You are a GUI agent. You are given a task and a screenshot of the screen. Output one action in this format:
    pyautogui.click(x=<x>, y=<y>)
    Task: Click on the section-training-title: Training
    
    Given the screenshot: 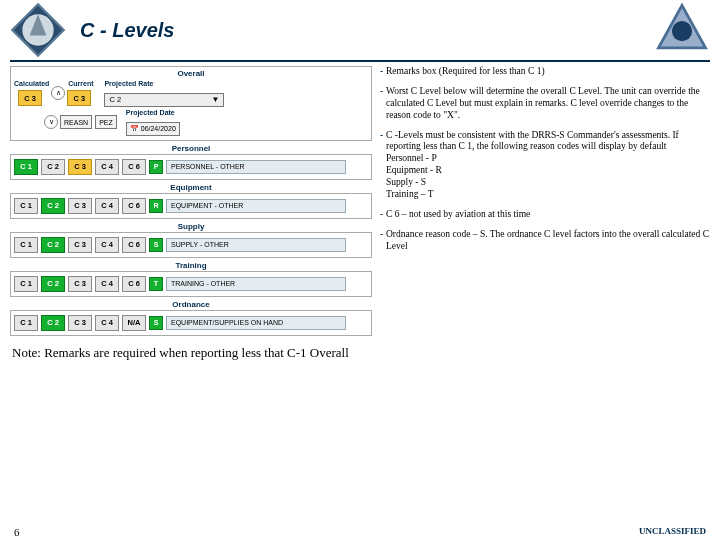 What is the action you would take?
    pyautogui.click(x=191, y=266)
    